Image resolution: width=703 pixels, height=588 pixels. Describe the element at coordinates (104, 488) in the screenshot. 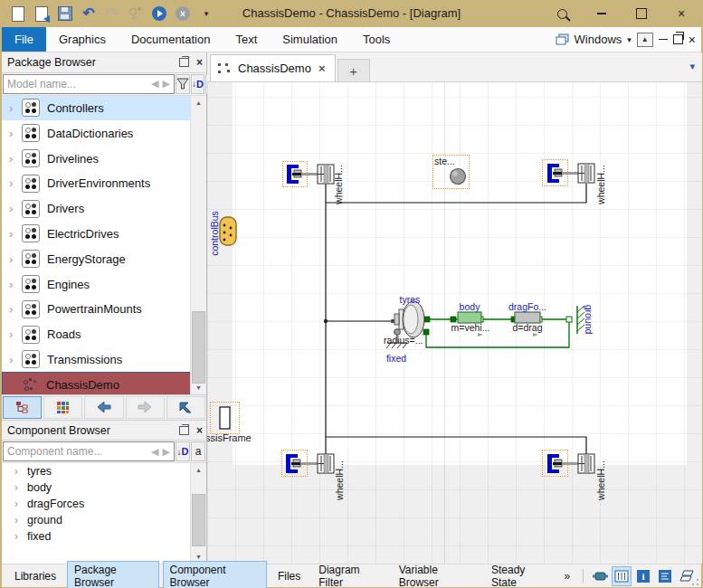

I see `component-item-body: ›body` at that location.